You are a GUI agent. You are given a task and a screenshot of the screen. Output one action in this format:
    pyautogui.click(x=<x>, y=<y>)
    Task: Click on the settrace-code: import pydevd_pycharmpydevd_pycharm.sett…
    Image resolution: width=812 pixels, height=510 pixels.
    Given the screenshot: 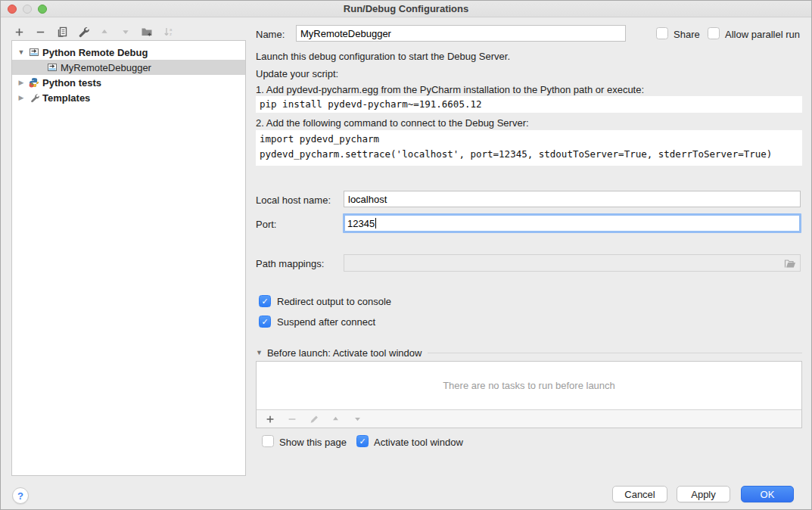 What is the action you would take?
    pyautogui.click(x=529, y=148)
    